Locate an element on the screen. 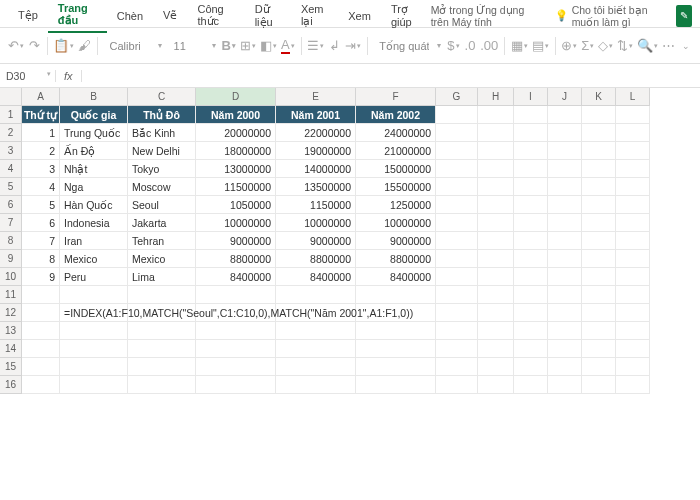  align-icon: ☰▾ is located at coordinates (316, 46).